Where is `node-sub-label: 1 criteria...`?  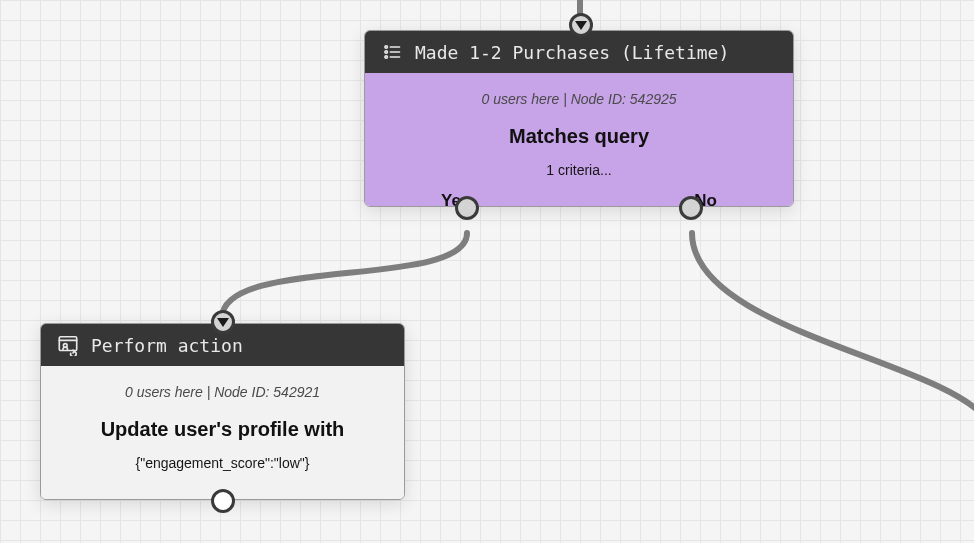 node-sub-label: 1 criteria... is located at coordinates (579, 170).